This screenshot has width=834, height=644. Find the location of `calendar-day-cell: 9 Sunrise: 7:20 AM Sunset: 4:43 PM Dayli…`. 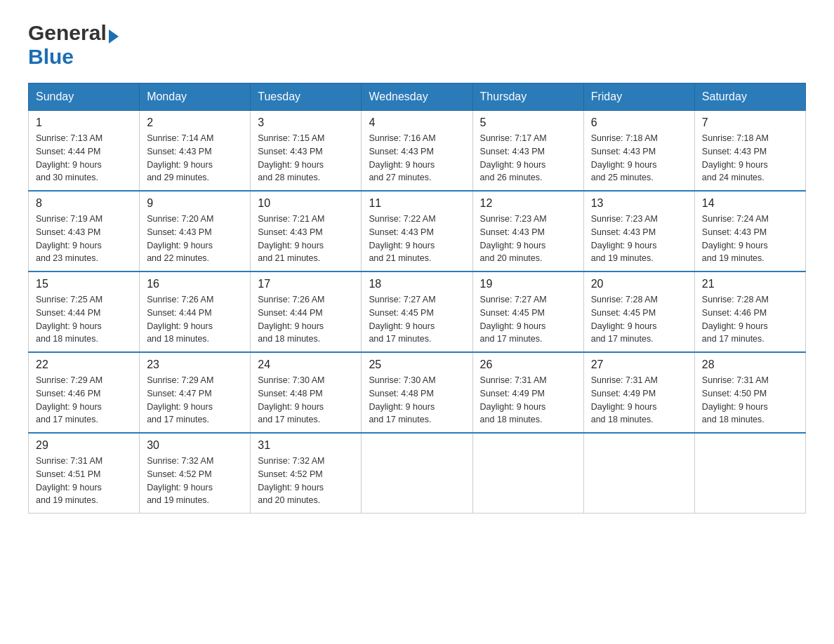

calendar-day-cell: 9 Sunrise: 7:20 AM Sunset: 4:43 PM Dayli… is located at coordinates (195, 232).